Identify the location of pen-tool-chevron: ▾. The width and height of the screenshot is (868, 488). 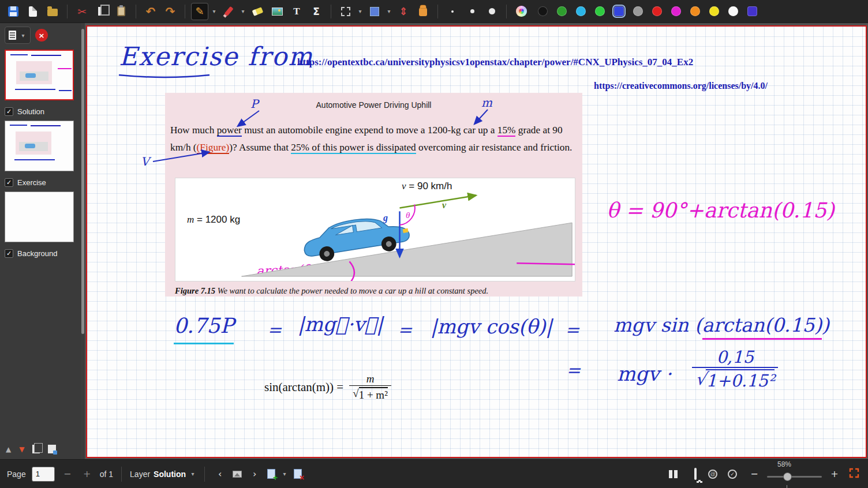
(214, 12).